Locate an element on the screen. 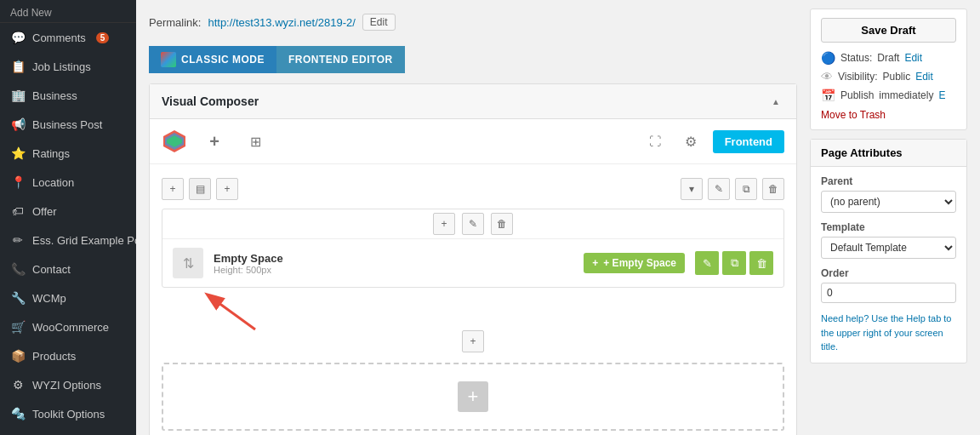  vc-row-controls-top: + ▤ + ▾ ✎ ⧉ 🗑 is located at coordinates (473, 189).